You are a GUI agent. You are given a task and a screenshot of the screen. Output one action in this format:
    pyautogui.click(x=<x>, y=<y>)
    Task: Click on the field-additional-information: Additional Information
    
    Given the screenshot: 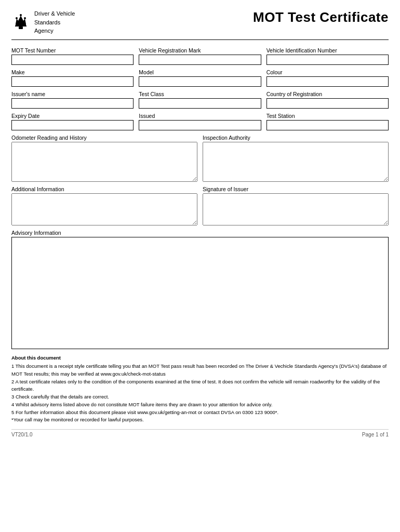 What is the action you would take?
    pyautogui.click(x=104, y=206)
    